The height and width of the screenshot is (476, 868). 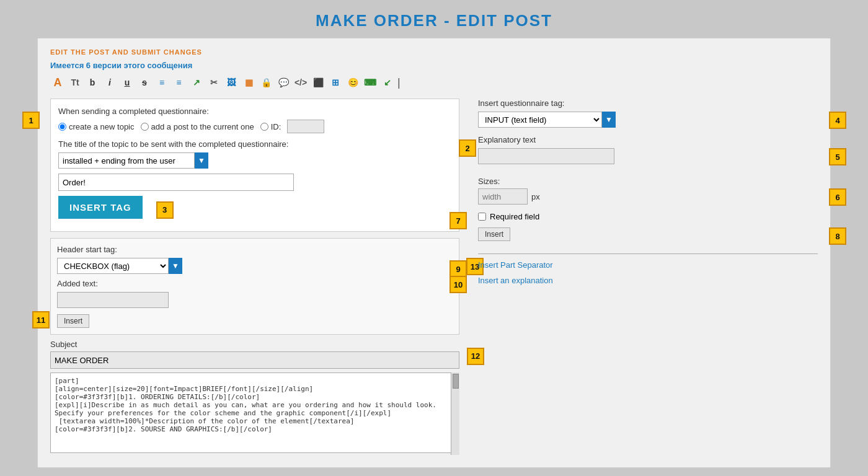 I want to click on explanation-wrapper: 10 Insert an explanation, so click(x=648, y=280).